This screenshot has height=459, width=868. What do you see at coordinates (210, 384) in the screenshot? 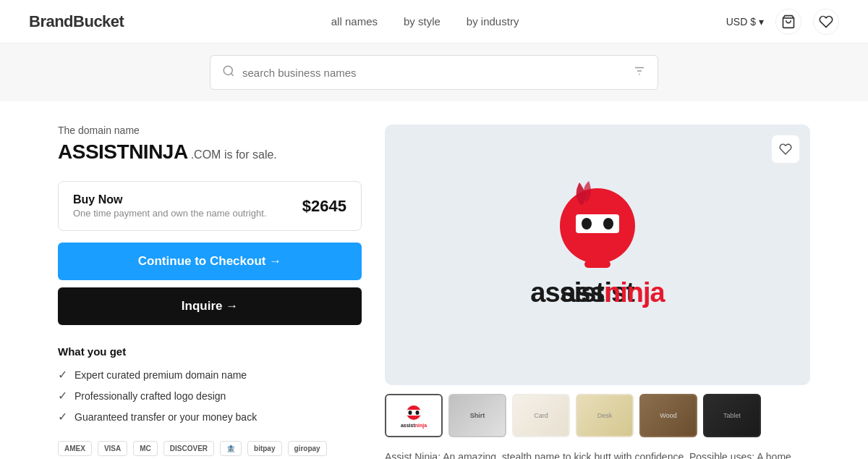
I see `what-you-get-section: What you get ✓ Expert curated premium do…` at bounding box center [210, 384].